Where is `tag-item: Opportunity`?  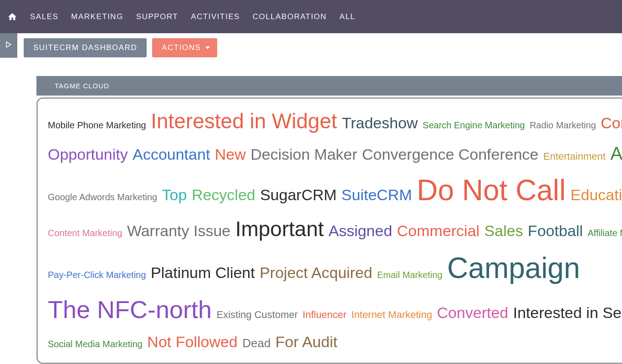
tag-item: Opportunity is located at coordinates (88, 154).